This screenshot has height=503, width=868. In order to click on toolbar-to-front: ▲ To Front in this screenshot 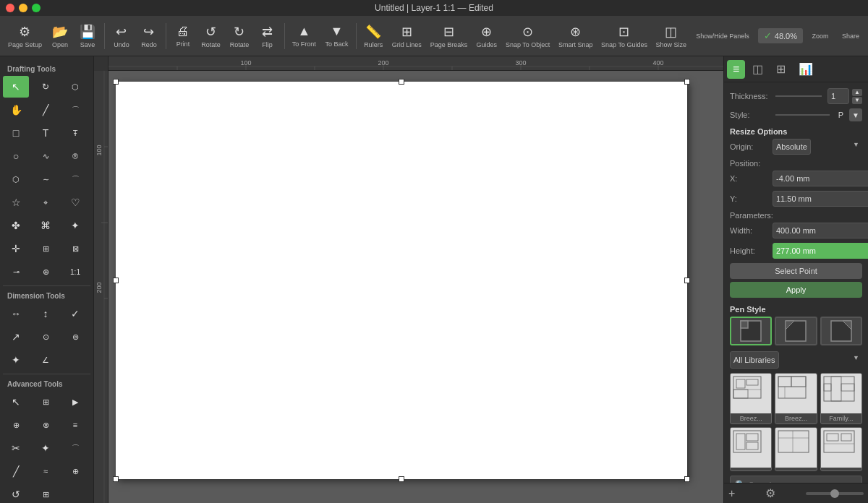, I will do `click(305, 36)`.